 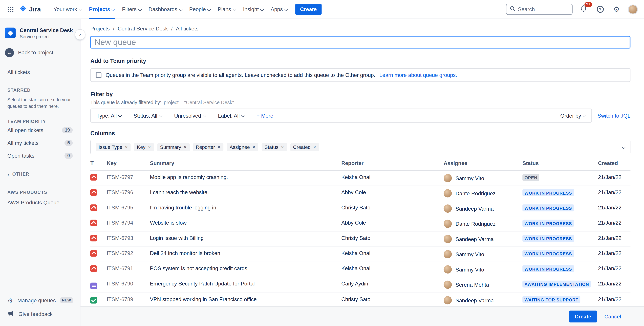 What do you see at coordinates (246, 300) in the screenshot?
I see `issue-summary: VPN stopped working in San Francisco off…` at bounding box center [246, 300].